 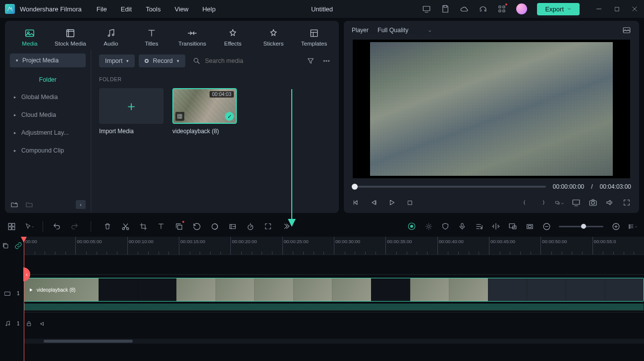 I want to click on new-folder-icon, so click(x=14, y=205).